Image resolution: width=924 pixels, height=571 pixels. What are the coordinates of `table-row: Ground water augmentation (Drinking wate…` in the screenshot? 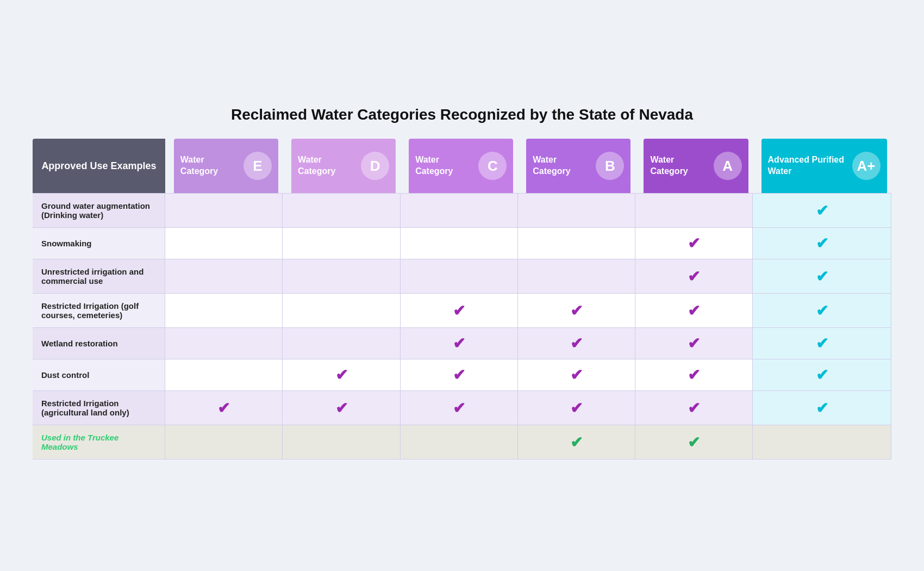 It's located at (462, 211).